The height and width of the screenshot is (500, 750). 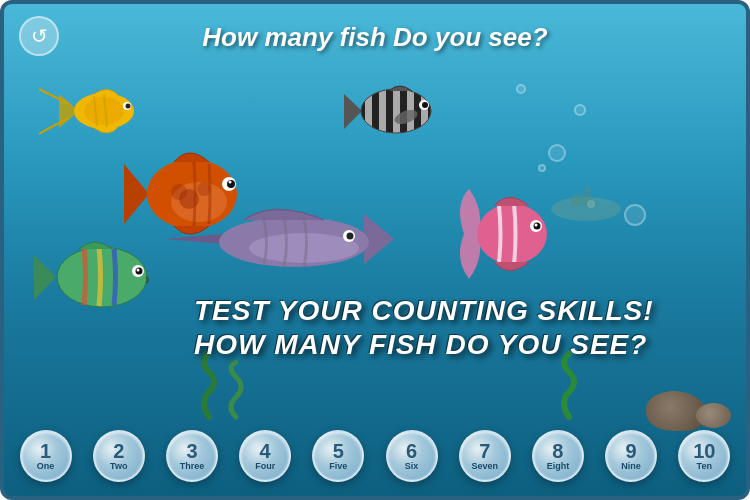 What do you see at coordinates (265, 466) in the screenshot?
I see `number-word-4: Four` at bounding box center [265, 466].